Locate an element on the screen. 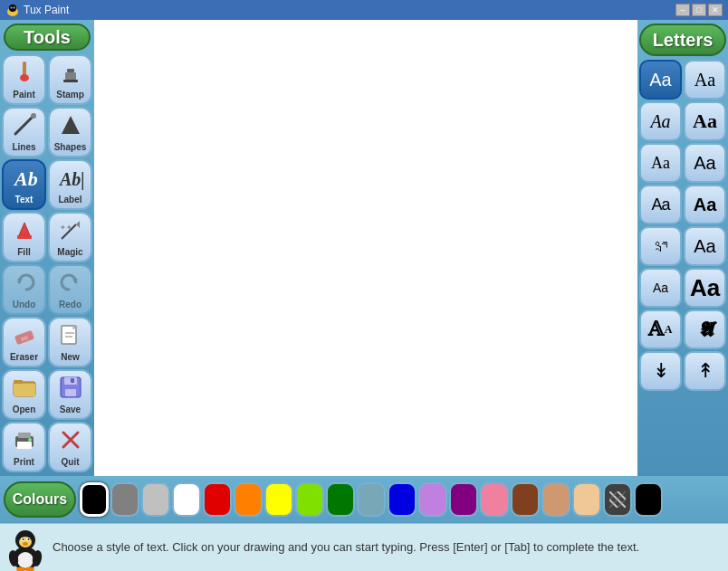  color-special is located at coordinates (618, 500).